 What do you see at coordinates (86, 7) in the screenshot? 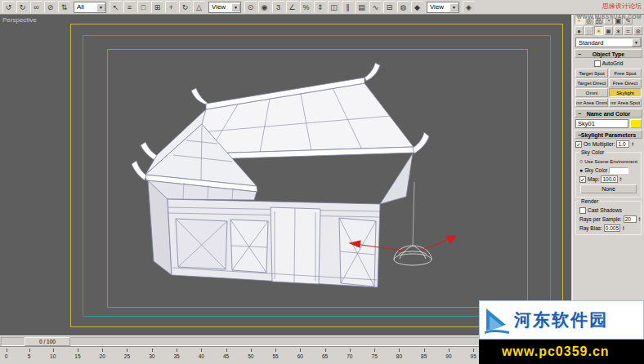
I see `dropdown-value: All` at bounding box center [86, 7].